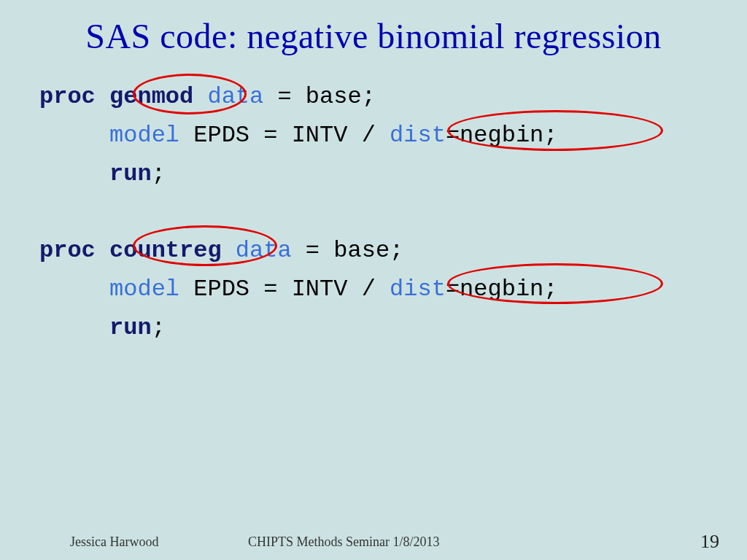 Image resolution: width=747 pixels, height=560 pixels. I want to click on proc-name: countreg, so click(166, 251).